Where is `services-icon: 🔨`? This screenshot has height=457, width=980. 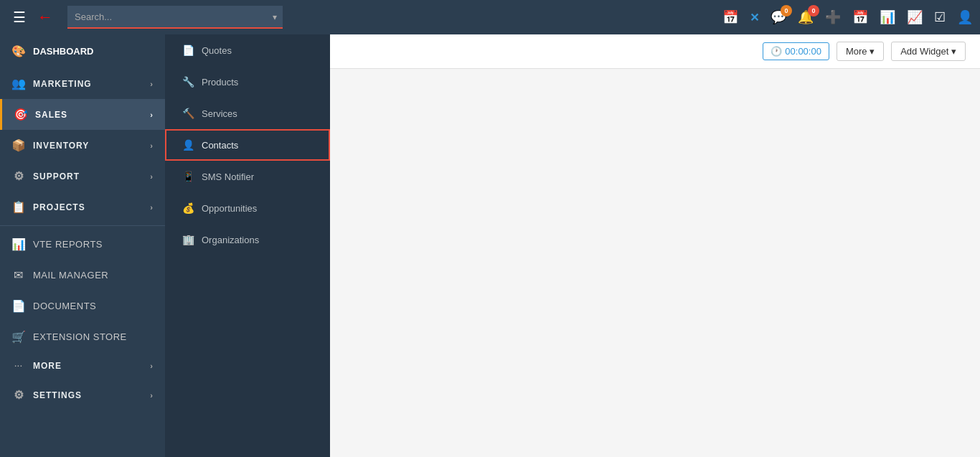 services-icon: 🔨 is located at coordinates (188, 113).